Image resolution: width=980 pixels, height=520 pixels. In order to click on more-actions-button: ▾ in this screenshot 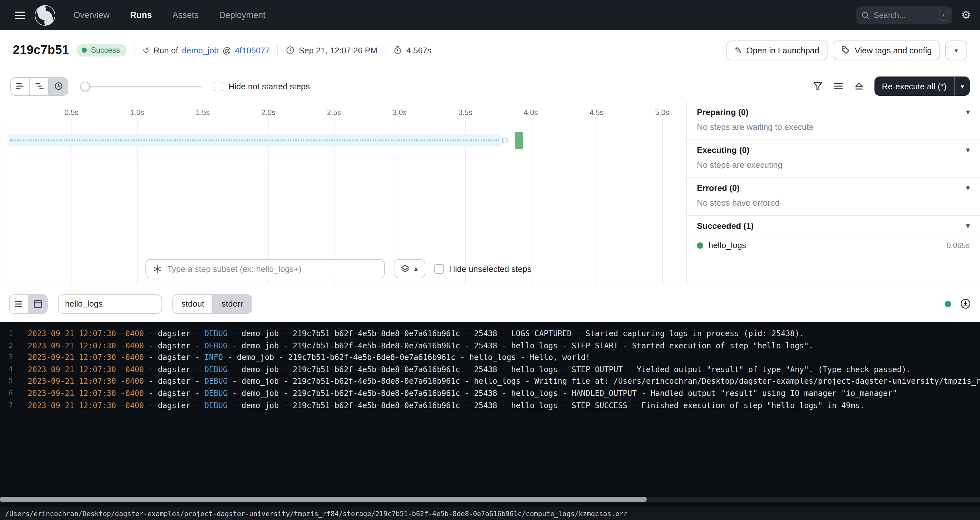, I will do `click(956, 50)`.